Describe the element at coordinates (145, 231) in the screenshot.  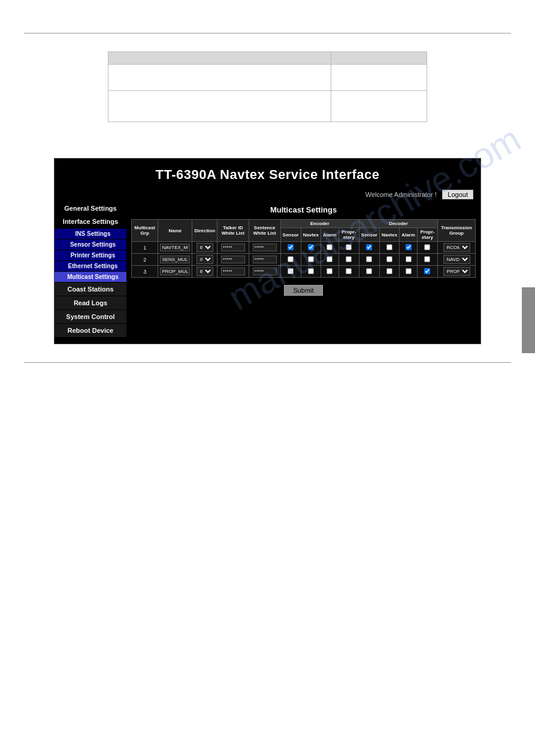
I see `col-header-grp: Multicast Grp` at that location.